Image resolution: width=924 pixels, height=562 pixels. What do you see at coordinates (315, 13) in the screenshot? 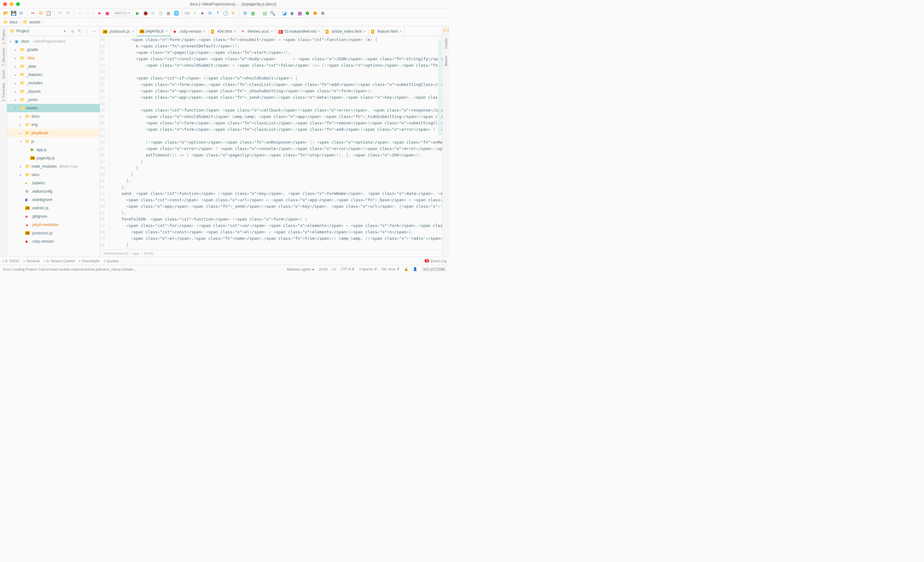
I see `tool-e-icon: ⬢` at bounding box center [315, 13].